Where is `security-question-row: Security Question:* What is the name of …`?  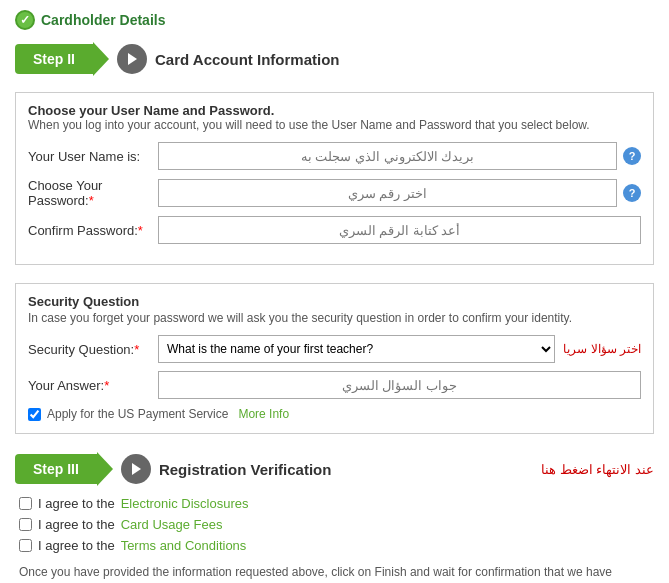 security-question-row: Security Question:* What is the name of … is located at coordinates (334, 349).